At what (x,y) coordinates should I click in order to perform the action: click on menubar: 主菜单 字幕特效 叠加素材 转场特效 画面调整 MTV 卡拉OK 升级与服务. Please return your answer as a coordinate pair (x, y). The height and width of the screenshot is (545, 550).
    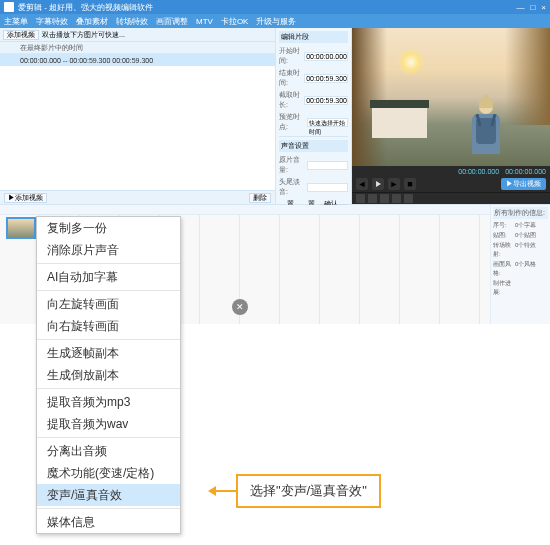
    Looking at the image, I should click on (275, 21).